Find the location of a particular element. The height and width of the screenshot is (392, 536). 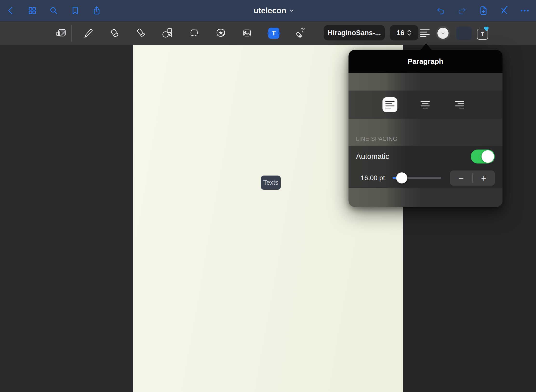

popover-header: Paragraph is located at coordinates (426, 61).